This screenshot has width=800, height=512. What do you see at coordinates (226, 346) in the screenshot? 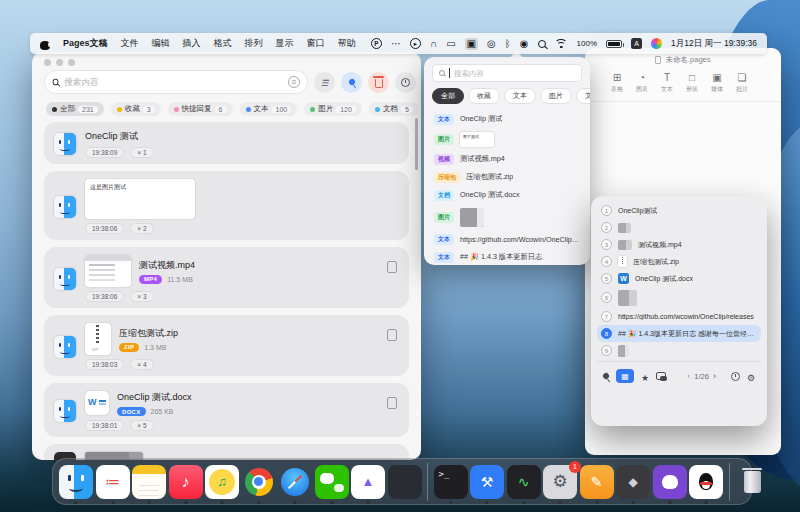
I see `clipboard-item-zip-file: 压缩包测试.zip ZIP 1.3 MB 19:38:03 × 4` at bounding box center [226, 346].